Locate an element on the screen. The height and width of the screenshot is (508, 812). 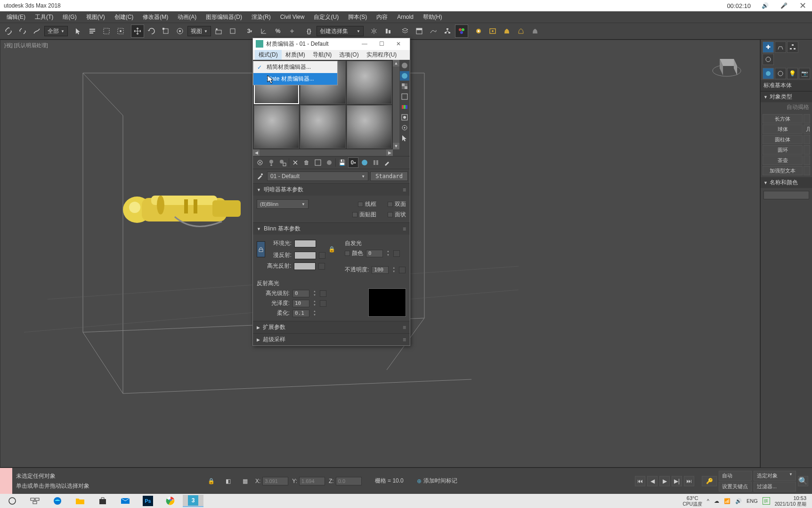
ambient-diffuse-lock-icon is located at coordinates (261, 249).